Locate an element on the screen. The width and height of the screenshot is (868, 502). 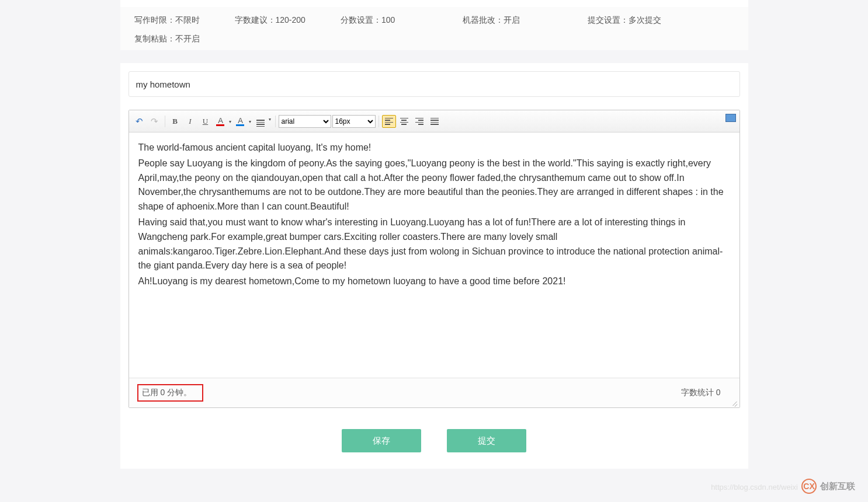
watermark-url: https://blog.csdn.net/weixi is located at coordinates (755, 487).